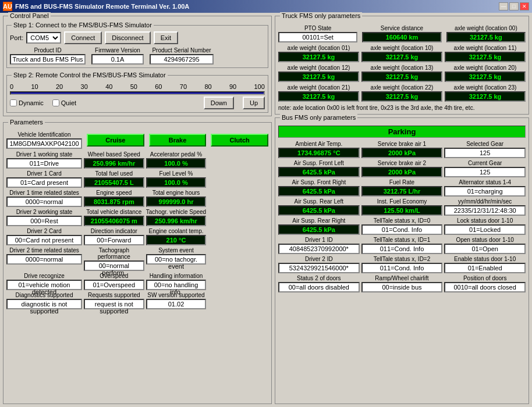 The width and height of the screenshot is (532, 407). I want to click on service-brake2-label: Service brake air 2, so click(402, 163).